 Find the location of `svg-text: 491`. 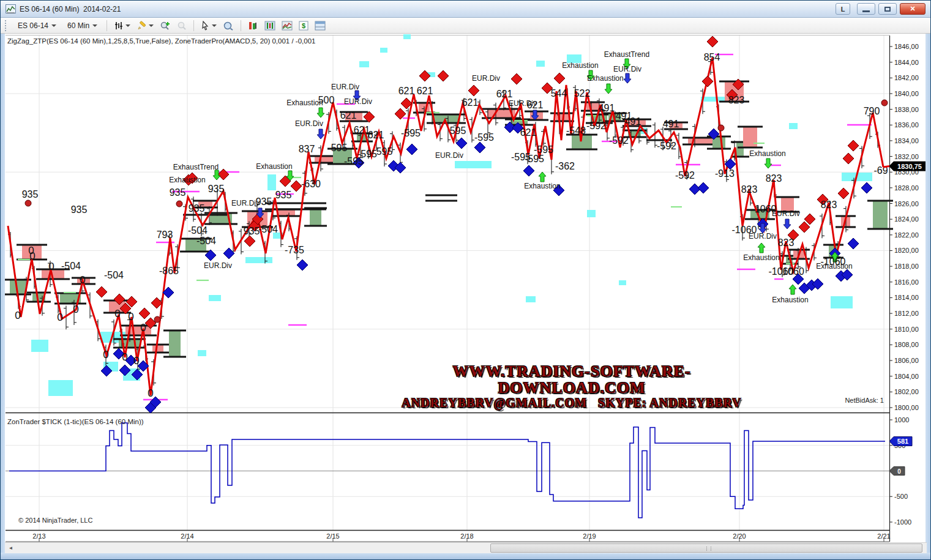

svg-text: 491 is located at coordinates (607, 108).